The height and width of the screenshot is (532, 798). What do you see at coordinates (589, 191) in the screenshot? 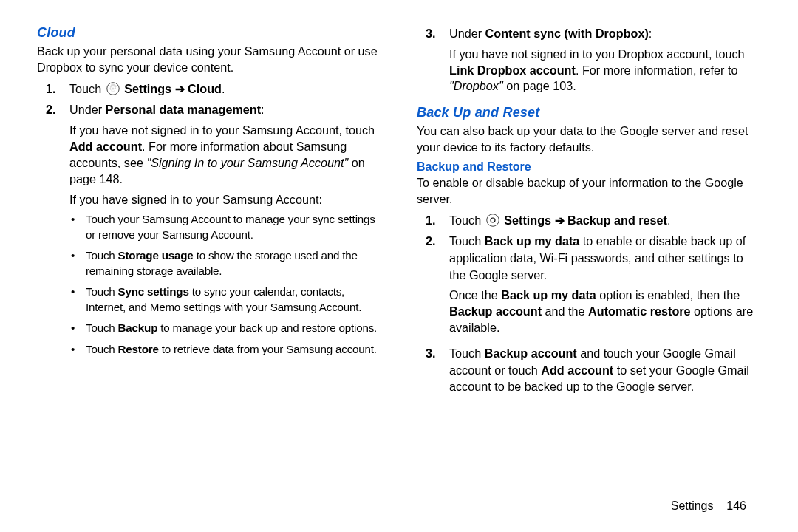
I see `bur-sub: To enable or disable backup of your info…` at bounding box center [589, 191].